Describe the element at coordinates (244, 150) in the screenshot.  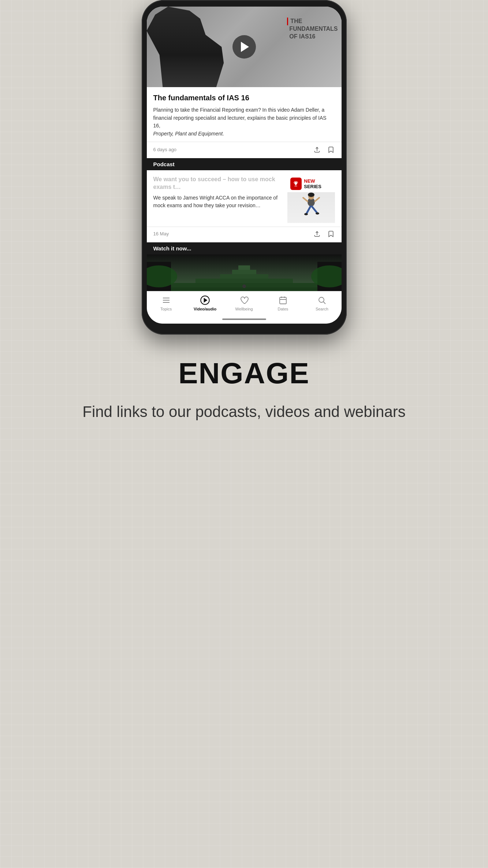
I see `article-footer: 6 days ago` at that location.